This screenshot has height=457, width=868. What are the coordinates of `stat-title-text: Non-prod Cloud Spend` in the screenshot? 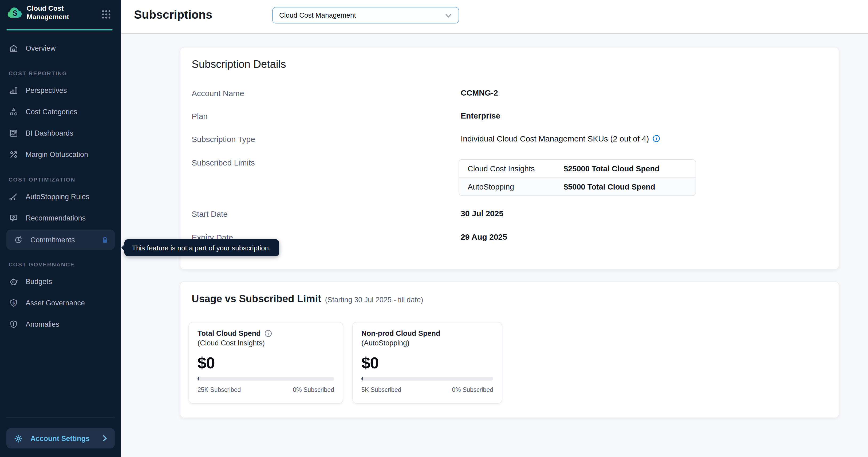 It's located at (401, 333).